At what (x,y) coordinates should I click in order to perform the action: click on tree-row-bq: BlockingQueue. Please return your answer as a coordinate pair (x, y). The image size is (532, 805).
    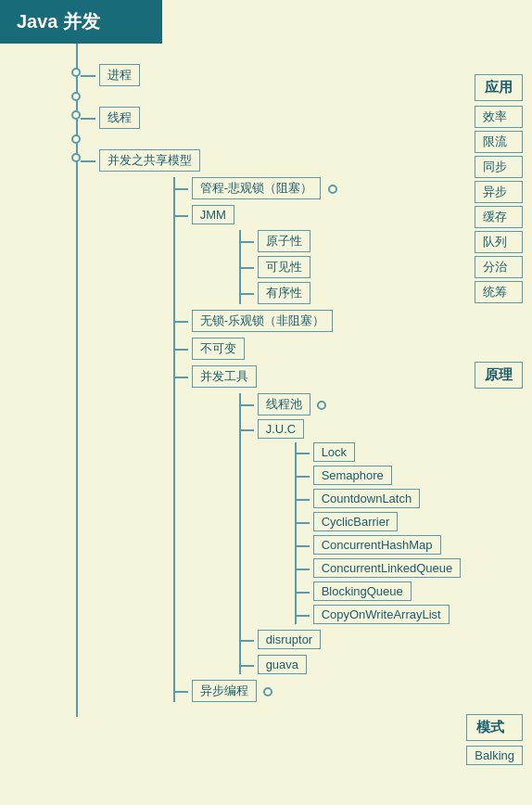
    Looking at the image, I should click on (413, 592).